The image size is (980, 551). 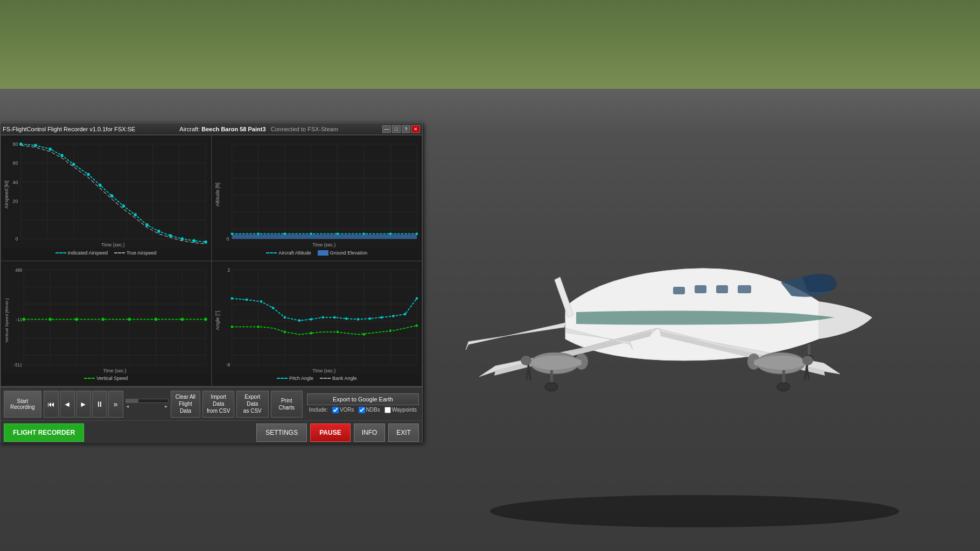 What do you see at coordinates (289, 253) in the screenshot?
I see `aircraft-altitude-legend: Aircraft Altitude` at bounding box center [289, 253].